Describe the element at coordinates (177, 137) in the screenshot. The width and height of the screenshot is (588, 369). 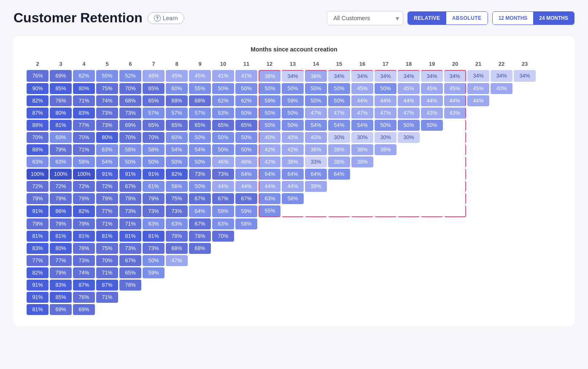
I see `cell-r5-c6: 60%` at that location.